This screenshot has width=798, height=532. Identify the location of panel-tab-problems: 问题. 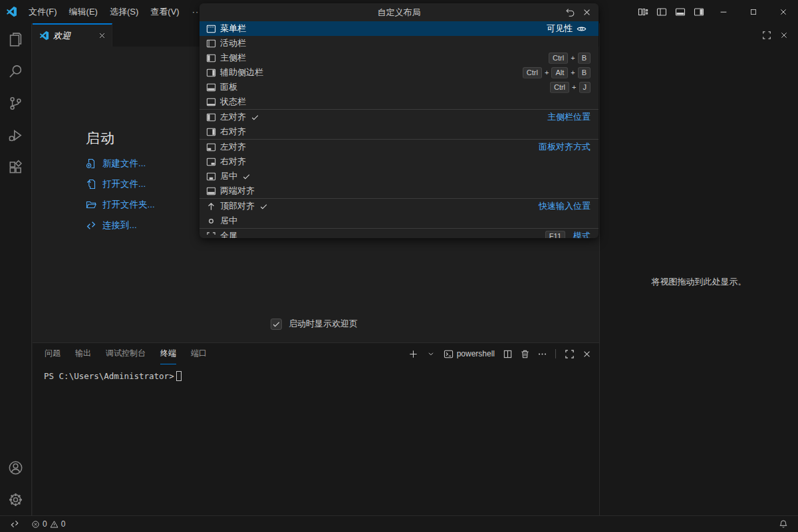
(53, 354).